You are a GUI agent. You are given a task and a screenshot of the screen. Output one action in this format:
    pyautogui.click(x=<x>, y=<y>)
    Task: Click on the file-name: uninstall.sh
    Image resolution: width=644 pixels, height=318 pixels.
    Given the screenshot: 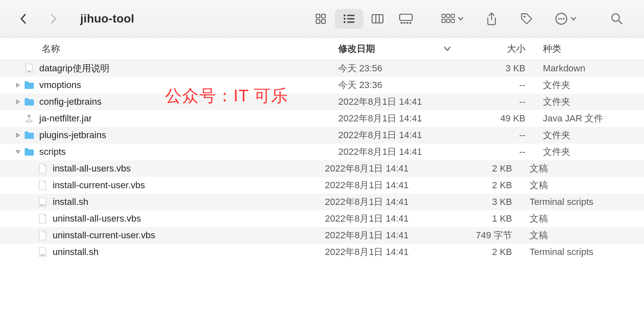 What is the action you would take?
    pyautogui.click(x=76, y=252)
    